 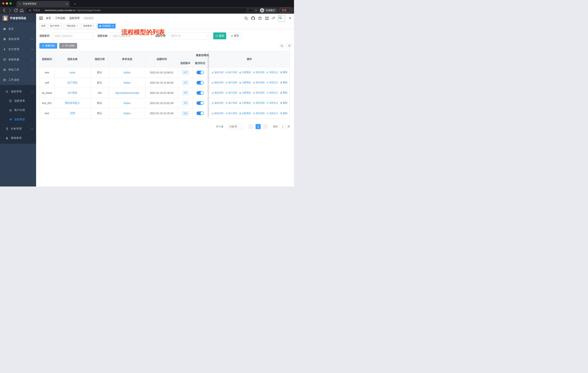 I want to click on goto-page-input, so click(x=283, y=126).